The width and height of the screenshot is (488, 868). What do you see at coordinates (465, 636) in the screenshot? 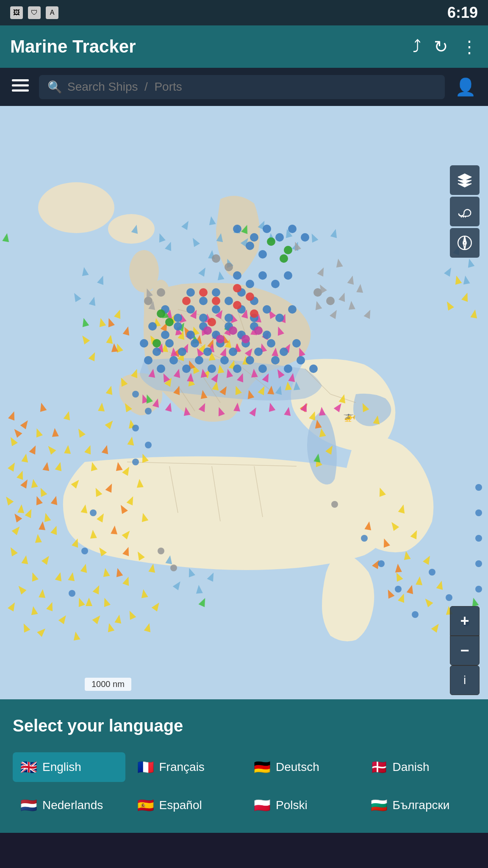
I see `map-zoom-controls: + −` at bounding box center [465, 636].